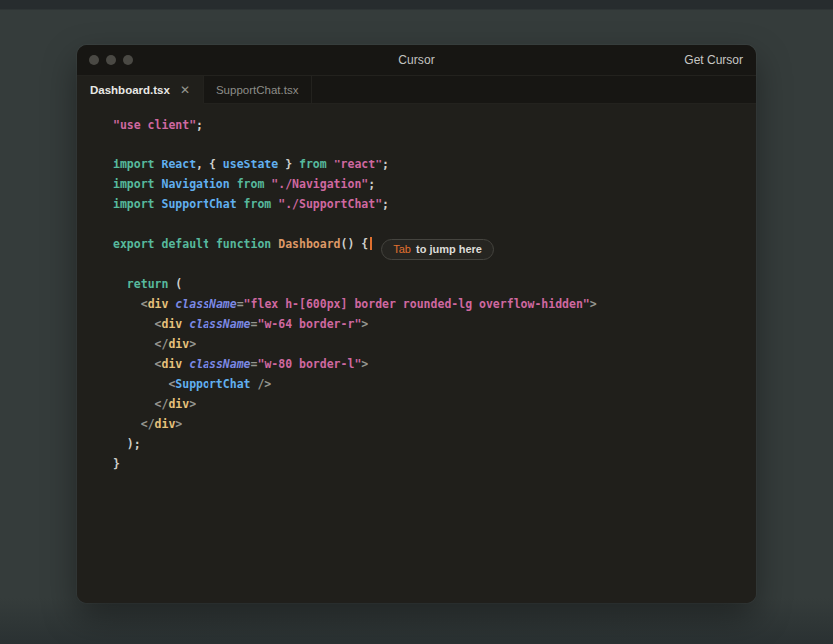 The width and height of the screenshot is (833, 644). Describe the element at coordinates (257, 90) in the screenshot. I see `tab-label: SupportChat.tsx` at that location.